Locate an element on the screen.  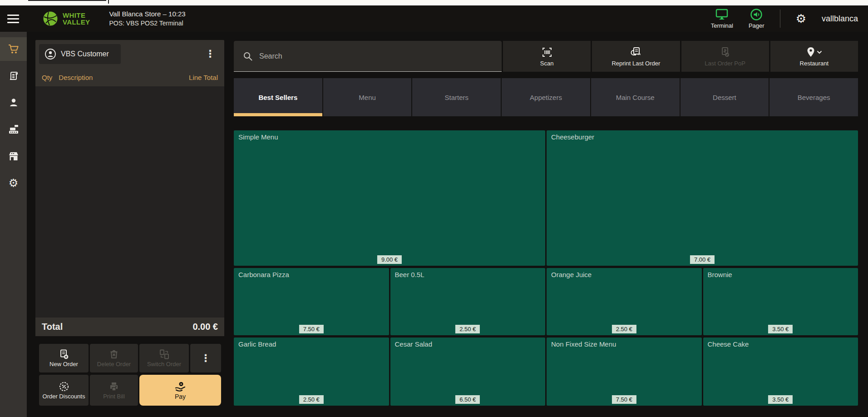
price-badge: 6.50 € is located at coordinates (468, 400).